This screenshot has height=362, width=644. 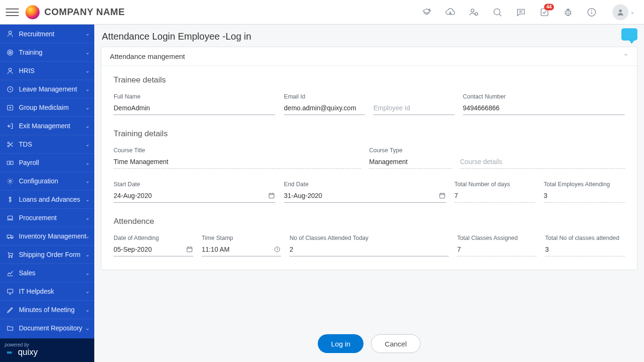 I want to click on sidebar-item-docrepo: Document Repository ⌄, so click(x=47, y=328).